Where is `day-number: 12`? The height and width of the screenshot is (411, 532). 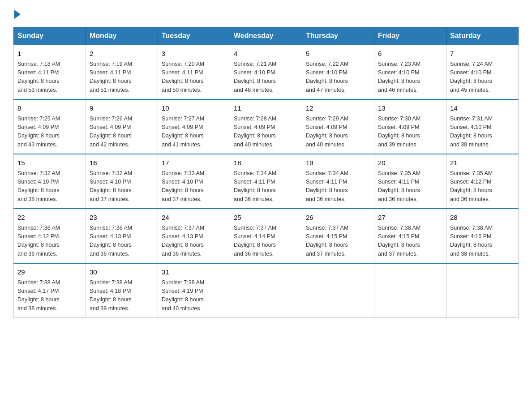
day-number: 12 is located at coordinates (338, 108).